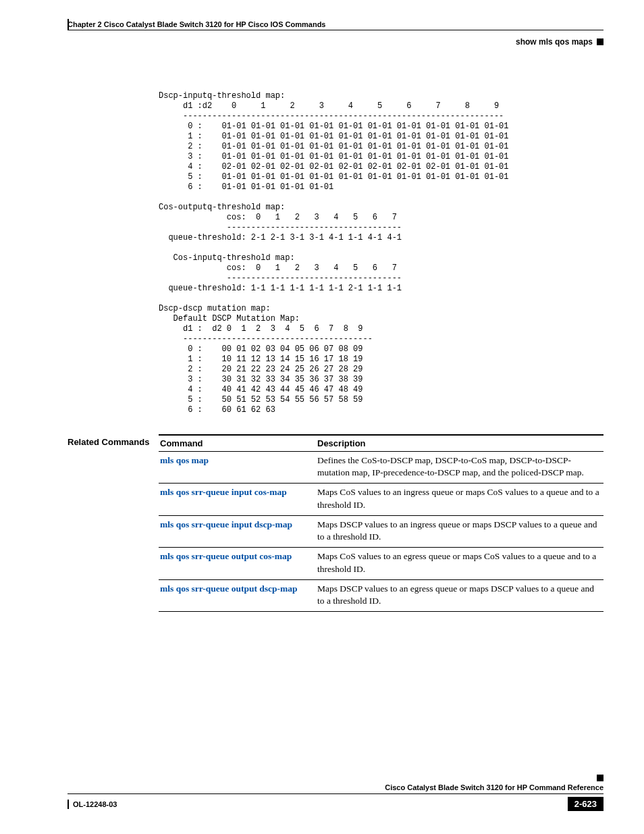  What do you see at coordinates (381, 563) in the screenshot?
I see `table-row: mls qos srr-queue output cos-map Maps Co…` at bounding box center [381, 563].